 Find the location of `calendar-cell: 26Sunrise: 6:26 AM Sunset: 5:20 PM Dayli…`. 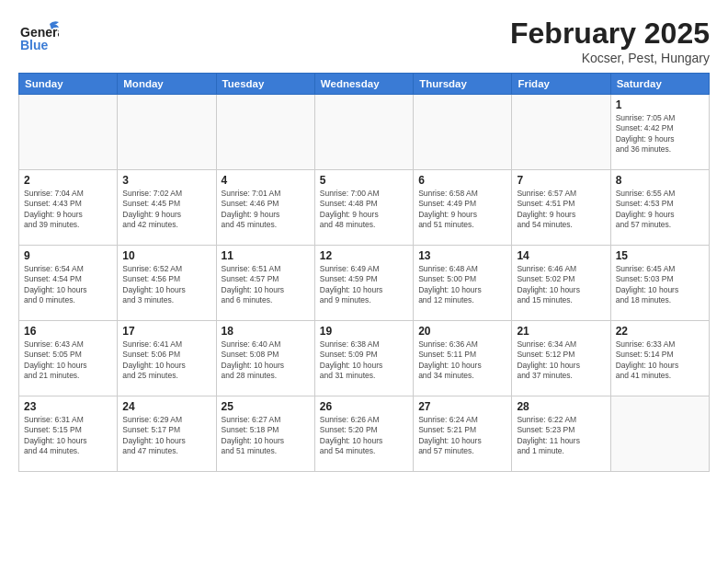

calendar-cell: 26Sunrise: 6:26 AM Sunset: 5:20 PM Dayli… is located at coordinates (364, 434).